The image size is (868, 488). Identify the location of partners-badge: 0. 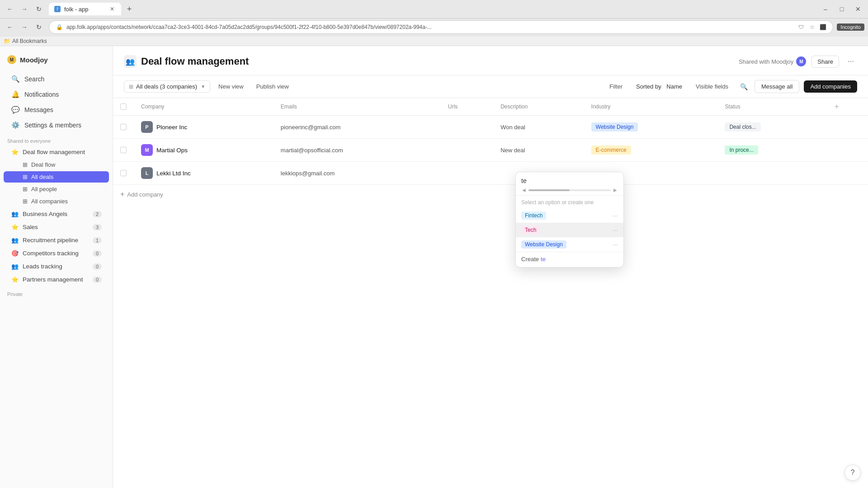
(97, 280).